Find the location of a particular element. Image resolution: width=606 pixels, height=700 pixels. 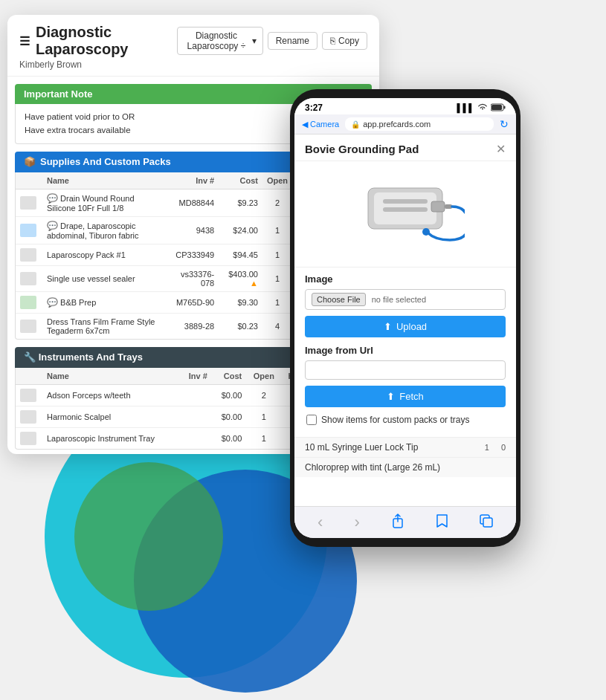

image-section-title: Image is located at coordinates (405, 279).